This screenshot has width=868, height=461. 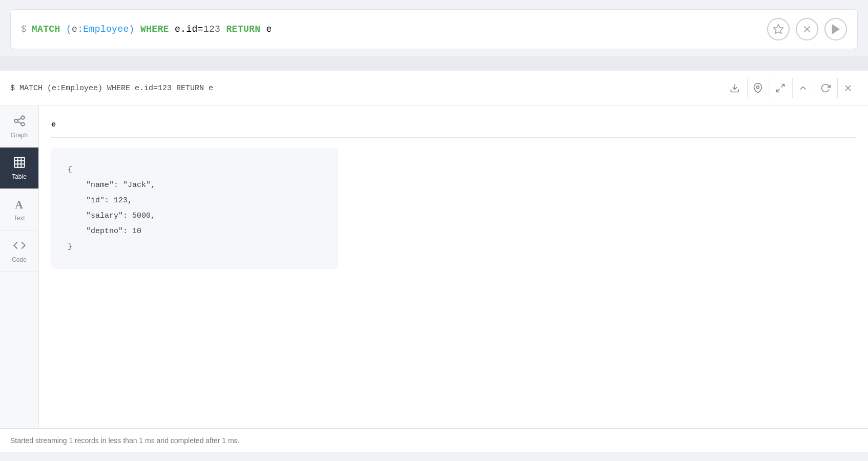 What do you see at coordinates (802, 88) in the screenshot?
I see `collapse-button` at bounding box center [802, 88].